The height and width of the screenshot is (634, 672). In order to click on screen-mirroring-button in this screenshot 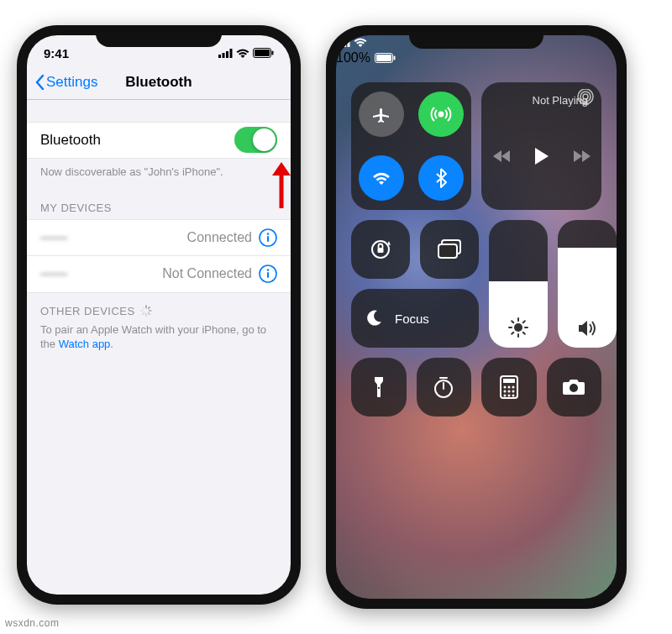, I will do `click(449, 249)`.